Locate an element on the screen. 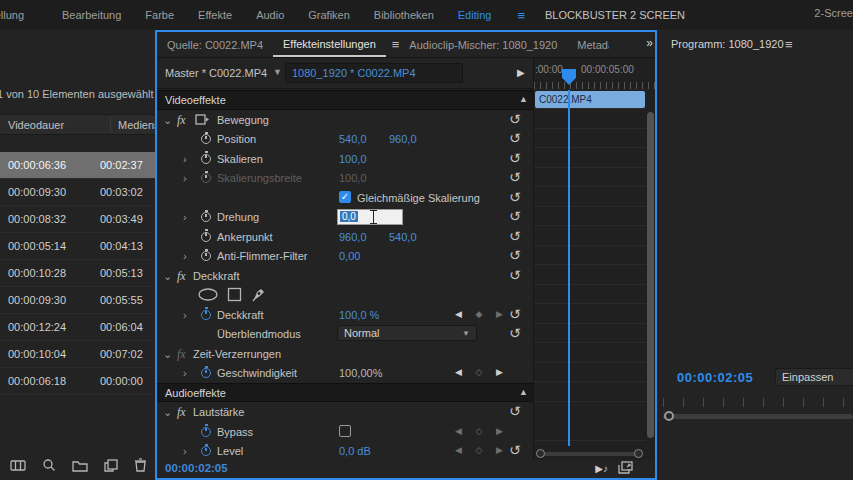  workspace-tab-farbe: Farbe is located at coordinates (172, 15).